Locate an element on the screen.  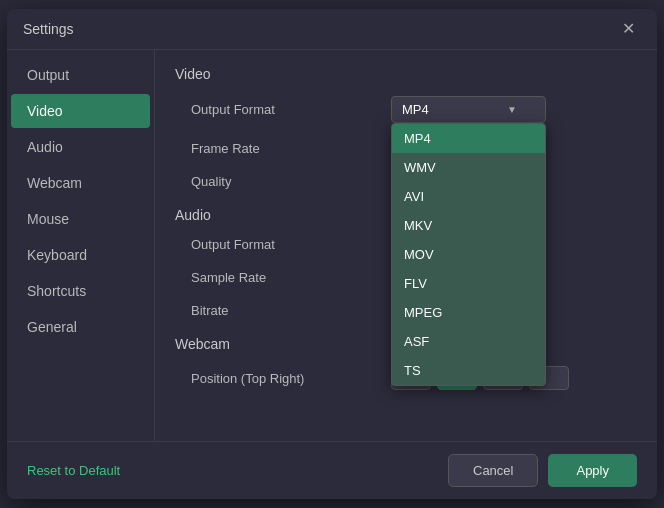
sidebar-item-audio: Audio is located at coordinates (80, 147).